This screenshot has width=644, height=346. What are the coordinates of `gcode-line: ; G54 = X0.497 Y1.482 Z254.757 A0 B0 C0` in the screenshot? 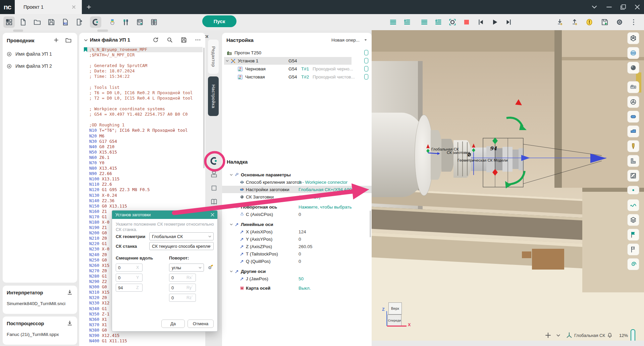 It's located at (145, 114).